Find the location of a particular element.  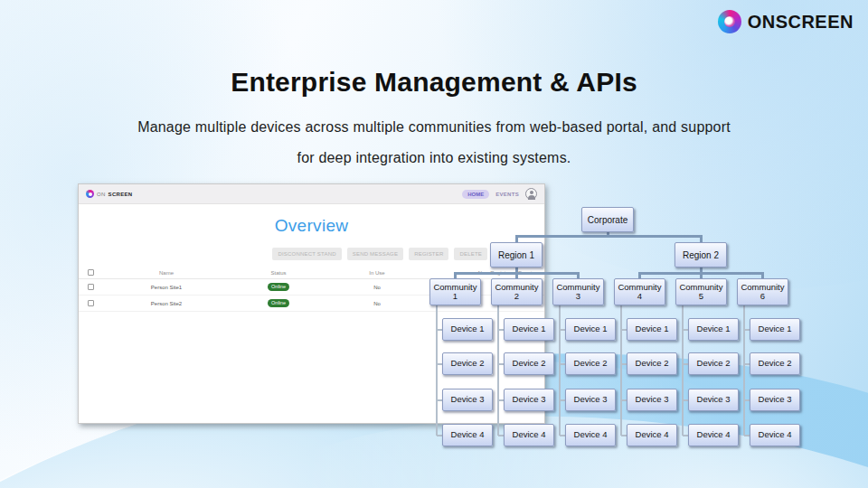

org-box-community: Community 5 is located at coordinates (702, 292).